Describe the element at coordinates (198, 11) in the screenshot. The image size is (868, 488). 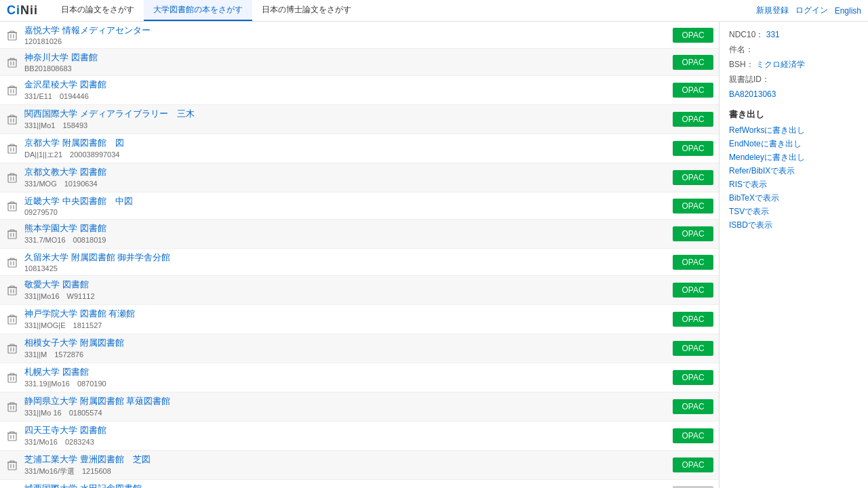
I see `tab-books: 大学図書館の本をさがす` at that location.